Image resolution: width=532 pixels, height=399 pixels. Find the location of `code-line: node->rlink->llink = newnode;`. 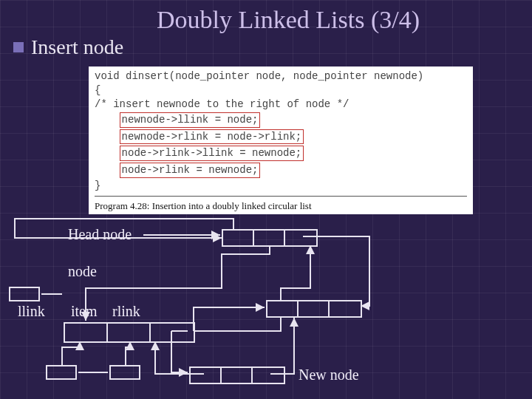

code-line: node->rlink->llink = newnode; is located at coordinates (281, 154).